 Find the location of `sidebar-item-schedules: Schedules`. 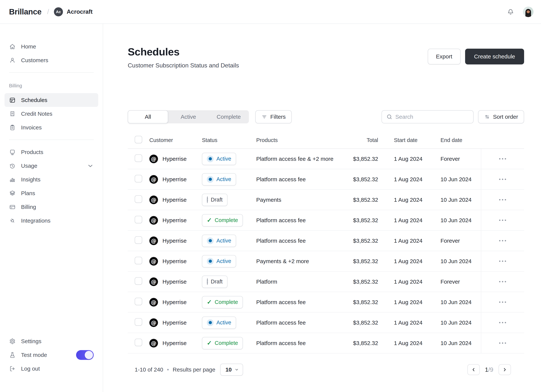

sidebar-item-schedules: Schedules is located at coordinates (52, 100).